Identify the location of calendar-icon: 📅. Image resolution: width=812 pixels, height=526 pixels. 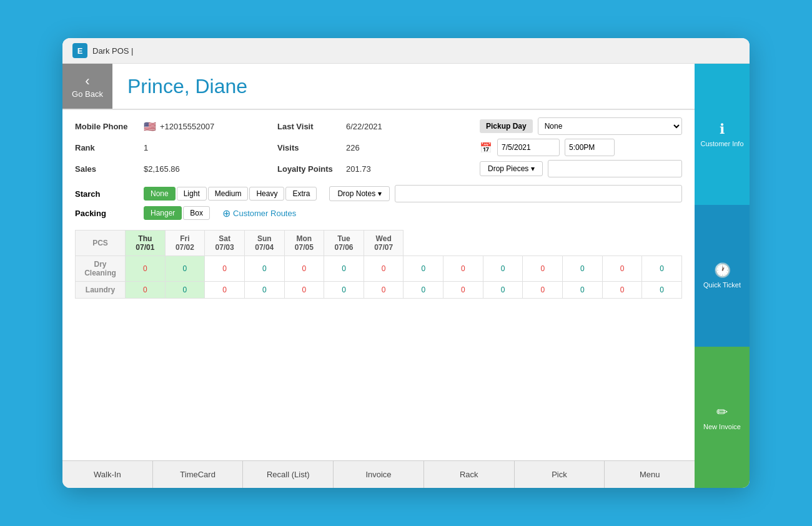
(486, 147).